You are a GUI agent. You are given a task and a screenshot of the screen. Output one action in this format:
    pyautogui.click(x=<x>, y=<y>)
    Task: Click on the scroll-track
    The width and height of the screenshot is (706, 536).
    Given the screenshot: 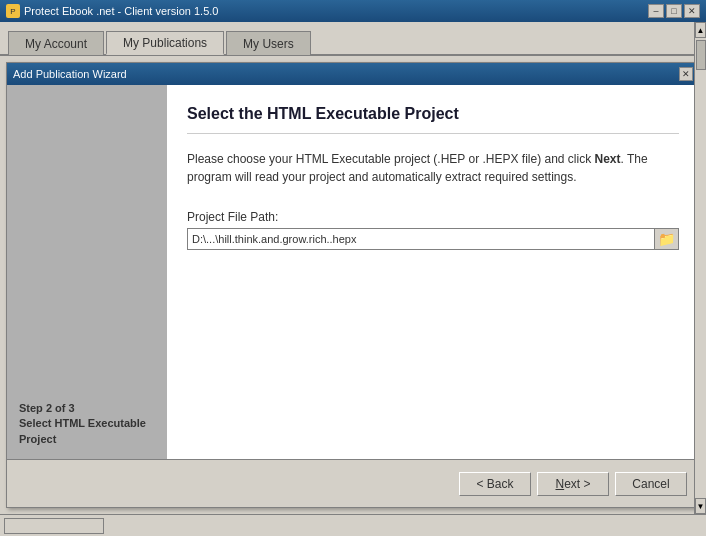 What is the action you would take?
    pyautogui.click(x=700, y=268)
    